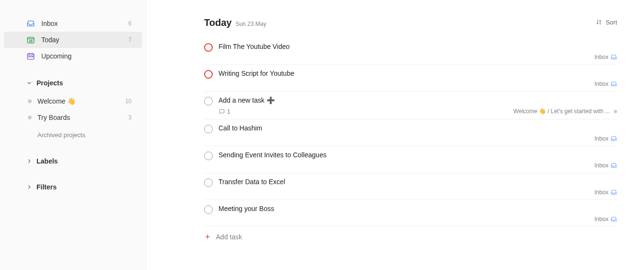 The height and width of the screenshot is (270, 644). I want to click on add-task-button: + Add task, so click(411, 234).